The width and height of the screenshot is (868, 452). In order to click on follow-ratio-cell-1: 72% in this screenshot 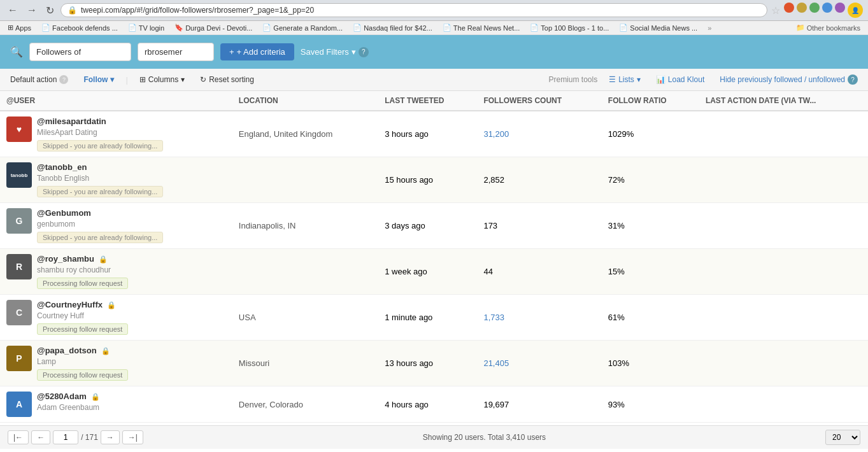, I will do `click(651, 180)`.